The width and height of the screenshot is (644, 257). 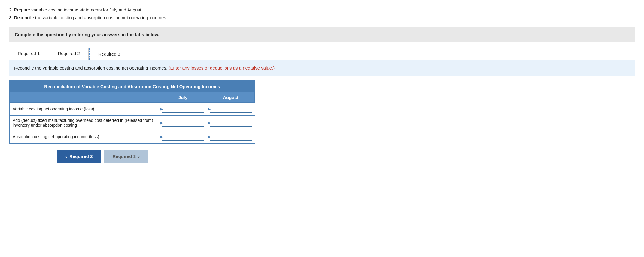 I want to click on next-arrow-icon: ›, so click(x=139, y=156).